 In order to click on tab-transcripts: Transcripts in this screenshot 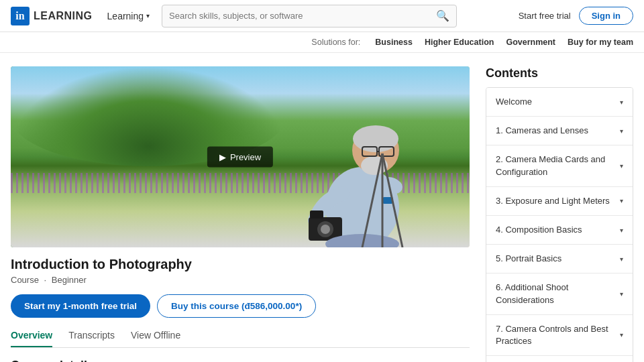, I will do `click(91, 339)`.